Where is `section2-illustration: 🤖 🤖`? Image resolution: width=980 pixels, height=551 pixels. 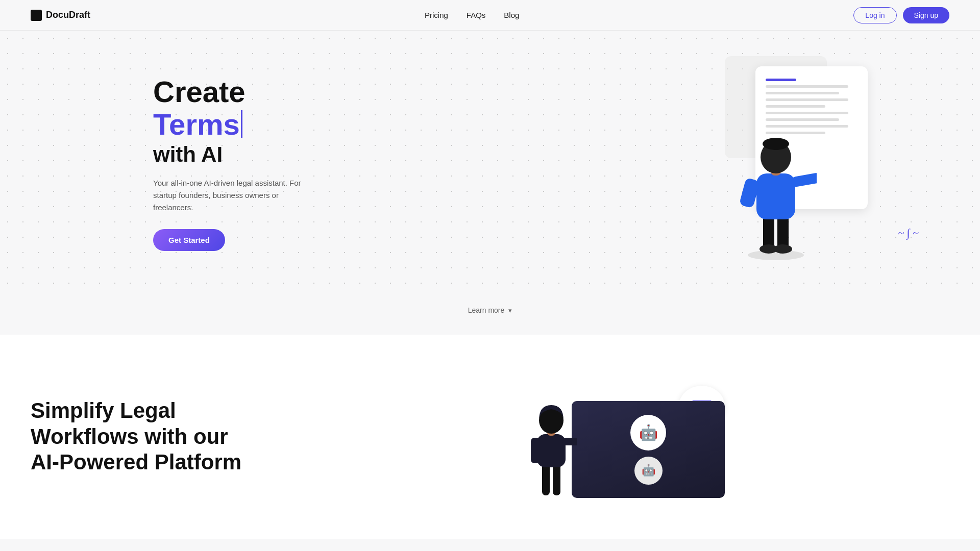
section2-illustration: 🤖 🤖 is located at coordinates (623, 437).